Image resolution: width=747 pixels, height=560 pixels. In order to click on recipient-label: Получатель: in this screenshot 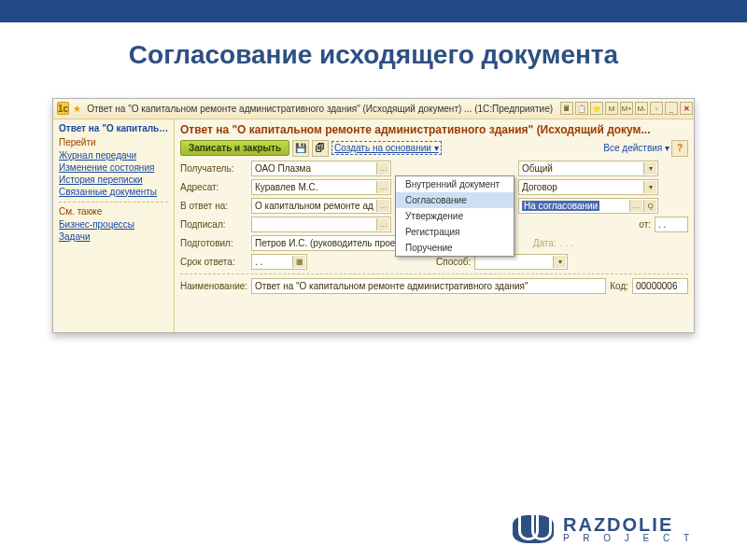, I will do `click(214, 168)`.